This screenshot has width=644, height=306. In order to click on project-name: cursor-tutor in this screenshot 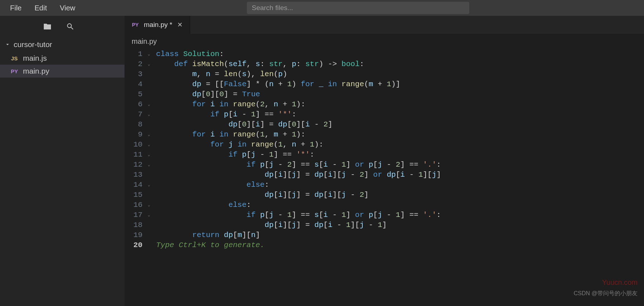, I will do `click(33, 45)`.